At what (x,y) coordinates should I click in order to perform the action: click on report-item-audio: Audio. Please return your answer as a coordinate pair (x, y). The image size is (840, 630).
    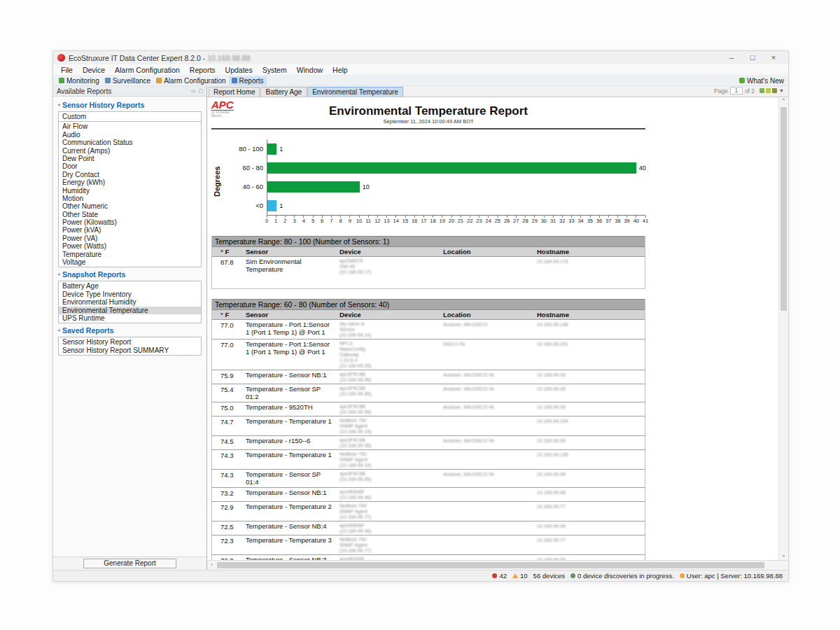
    Looking at the image, I should click on (130, 134).